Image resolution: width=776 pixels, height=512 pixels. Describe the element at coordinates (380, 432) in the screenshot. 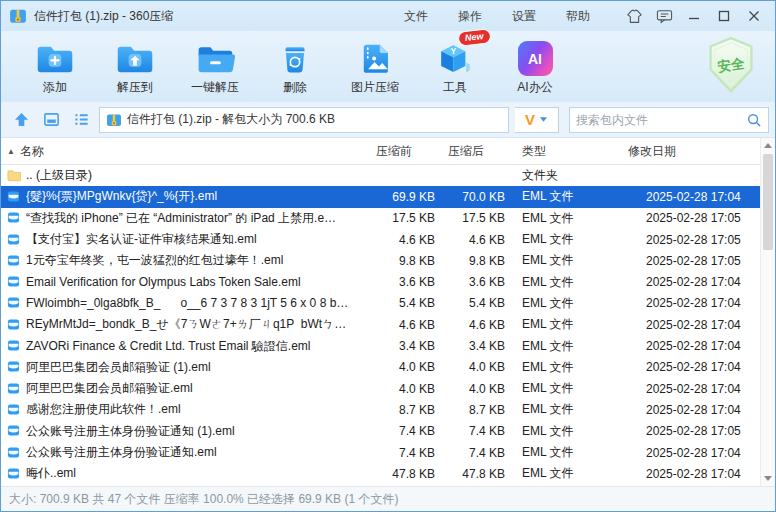

I see `table-row: 公众账号注册主体身份验证通知 (1).eml7.4 KB7.4 KBEML 文件…` at that location.